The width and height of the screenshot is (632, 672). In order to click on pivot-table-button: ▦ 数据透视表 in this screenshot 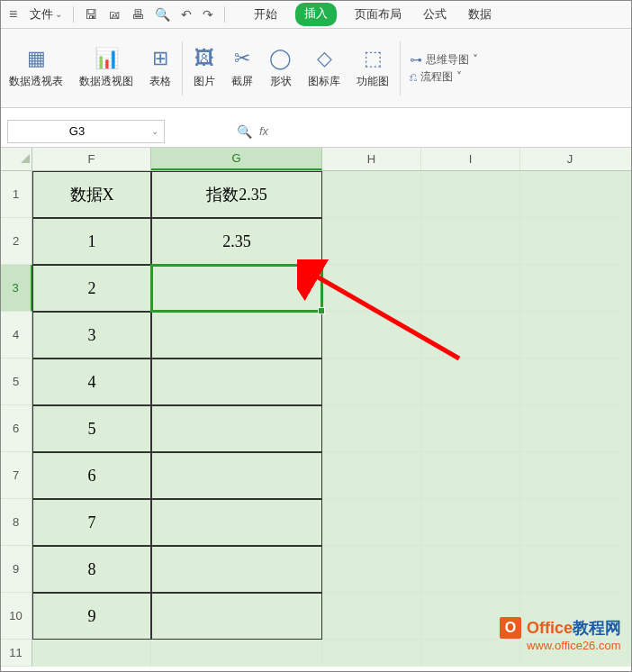, I will do `click(36, 68)`.